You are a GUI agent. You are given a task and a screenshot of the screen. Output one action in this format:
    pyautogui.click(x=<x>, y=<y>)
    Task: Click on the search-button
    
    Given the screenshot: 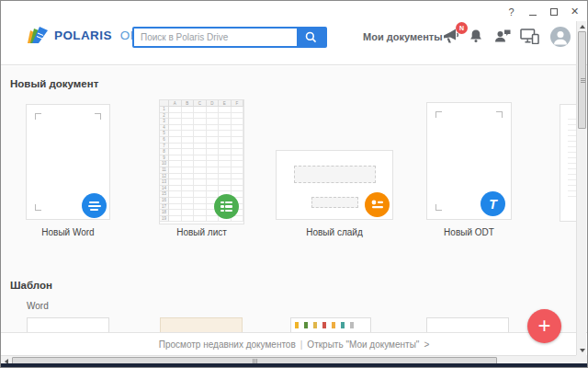 What is the action you would take?
    pyautogui.click(x=311, y=37)
    